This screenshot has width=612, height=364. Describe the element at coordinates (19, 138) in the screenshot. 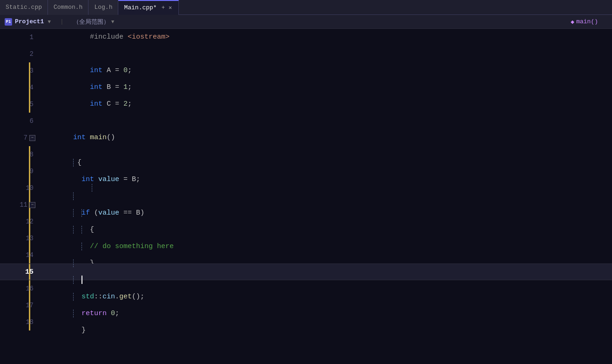

I see `line-num-7: 7 −` at that location.